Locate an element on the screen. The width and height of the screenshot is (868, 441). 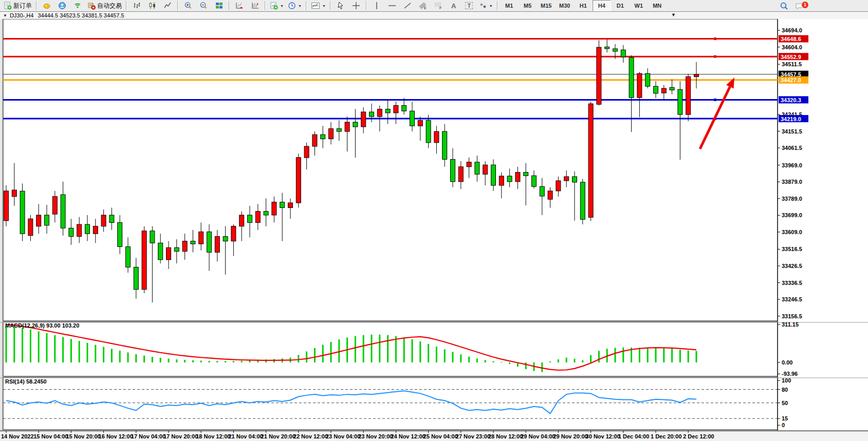
trendline-tool-button is located at coordinates (408, 6).